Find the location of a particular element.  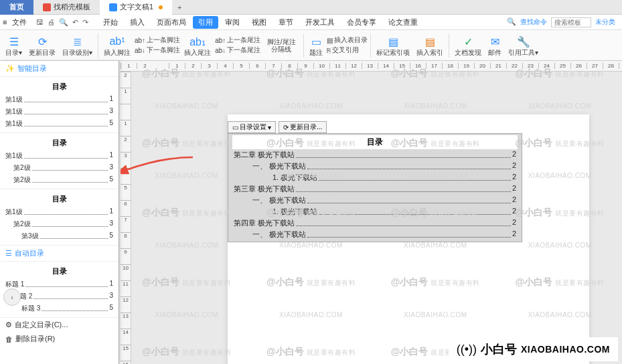

document-toc-field: 目录 第二章 极光下载站2一、 极光下载站21. 极光下载站2第三章 极光下载站… is located at coordinates (375, 187).